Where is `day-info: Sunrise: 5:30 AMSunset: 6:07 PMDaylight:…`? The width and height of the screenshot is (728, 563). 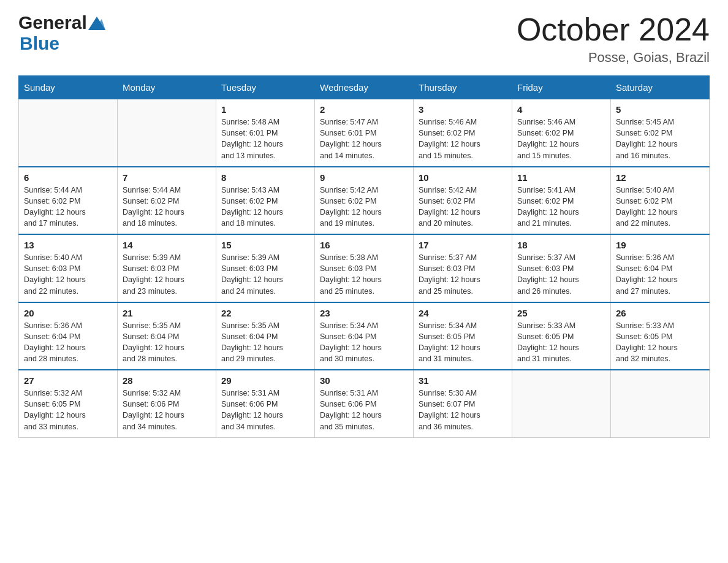 day-info: Sunrise: 5:30 AMSunset: 6:07 PMDaylight:… is located at coordinates (463, 410).